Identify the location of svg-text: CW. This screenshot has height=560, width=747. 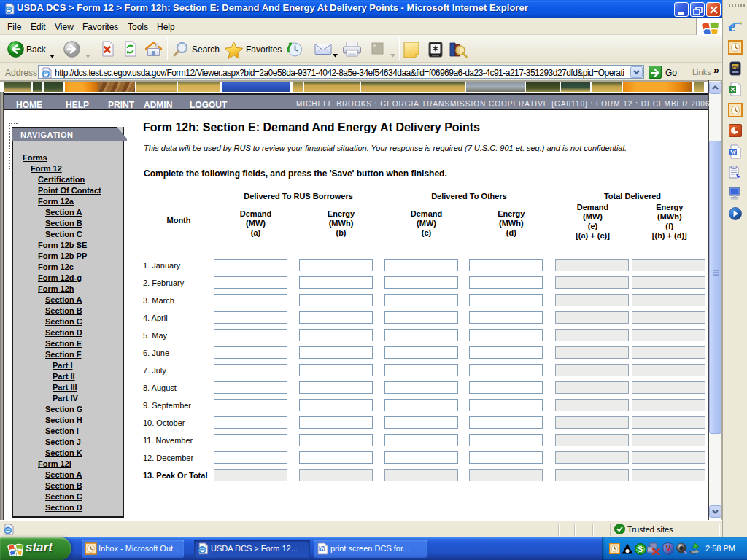
(736, 68).